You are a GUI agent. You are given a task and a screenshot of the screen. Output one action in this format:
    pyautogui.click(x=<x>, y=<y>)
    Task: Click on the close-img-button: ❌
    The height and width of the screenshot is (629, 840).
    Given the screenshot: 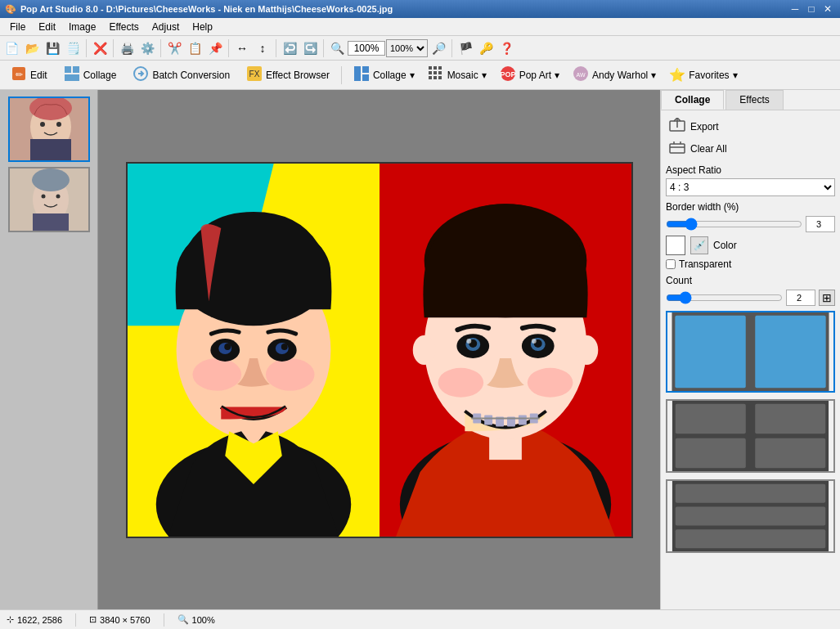 What is the action you would take?
    pyautogui.click(x=100, y=48)
    